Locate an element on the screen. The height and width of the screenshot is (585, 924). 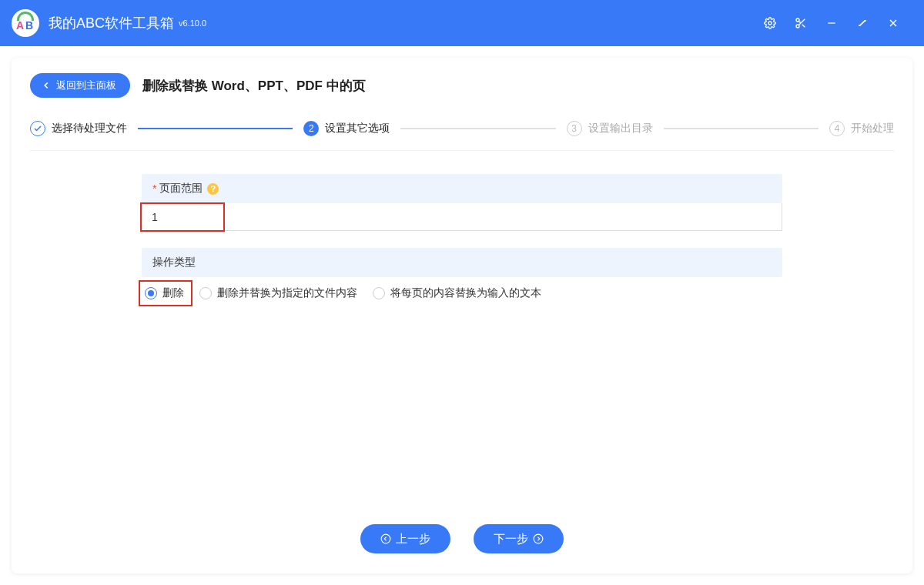
chevron-left-icon is located at coordinates (46, 85).